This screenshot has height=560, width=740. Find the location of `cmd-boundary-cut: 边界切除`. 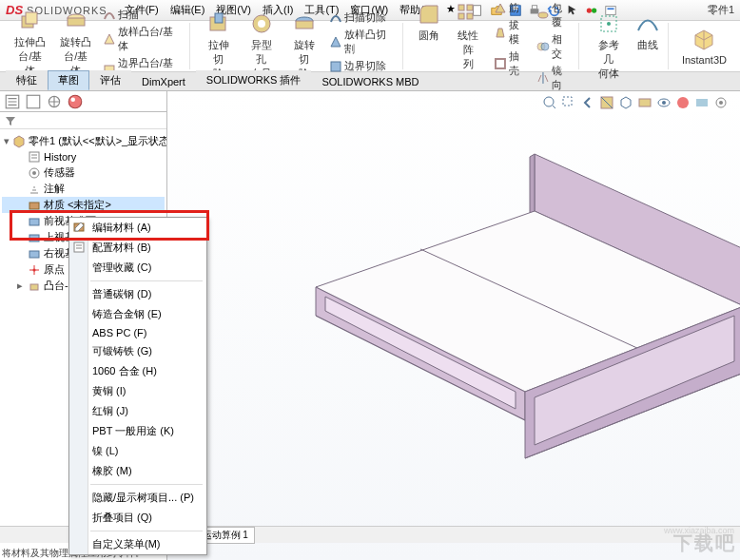

cmd-boundary-cut: 边界切除 is located at coordinates (363, 67).